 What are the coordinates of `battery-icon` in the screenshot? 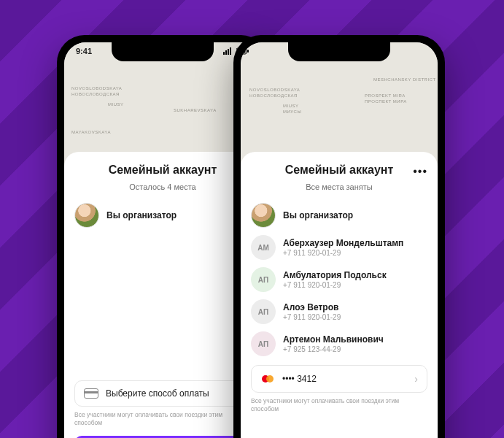 It's located at (243, 51).